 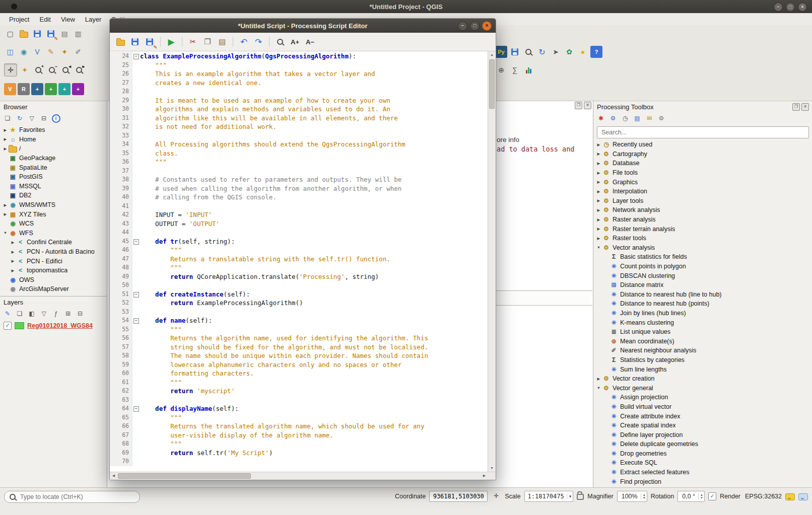 What do you see at coordinates (37, 52) in the screenshot?
I see `vertex-tool-icon: V` at bounding box center [37, 52].